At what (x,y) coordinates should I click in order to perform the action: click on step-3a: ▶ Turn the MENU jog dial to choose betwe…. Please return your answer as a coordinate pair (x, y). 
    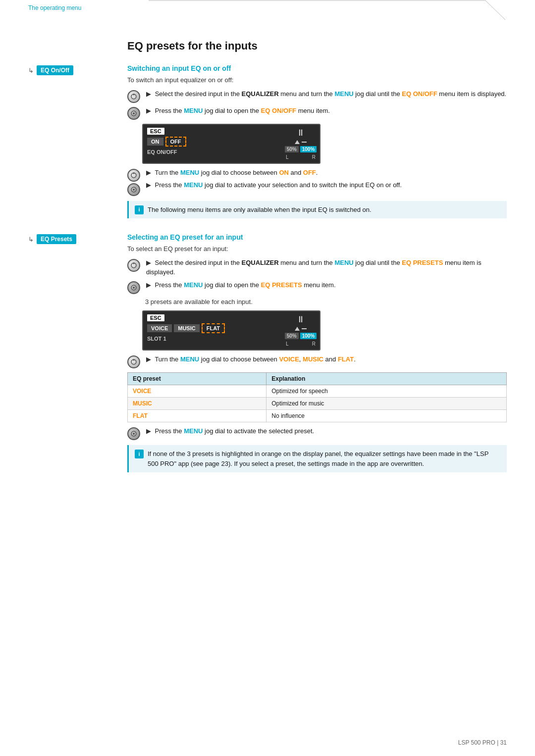
    Looking at the image, I should click on (326, 173).